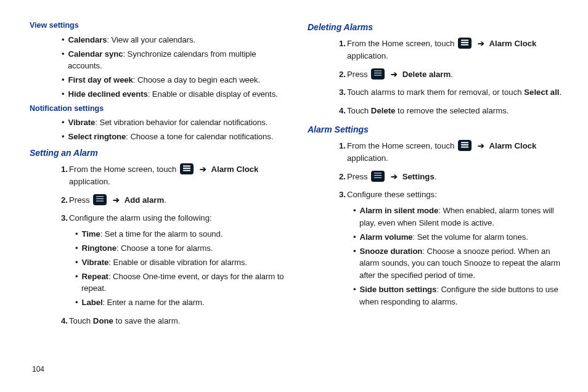  Describe the element at coordinates (174, 60) in the screenshot. I see `list-item: Calendar sync: Synchronize calendars fro…` at that location.